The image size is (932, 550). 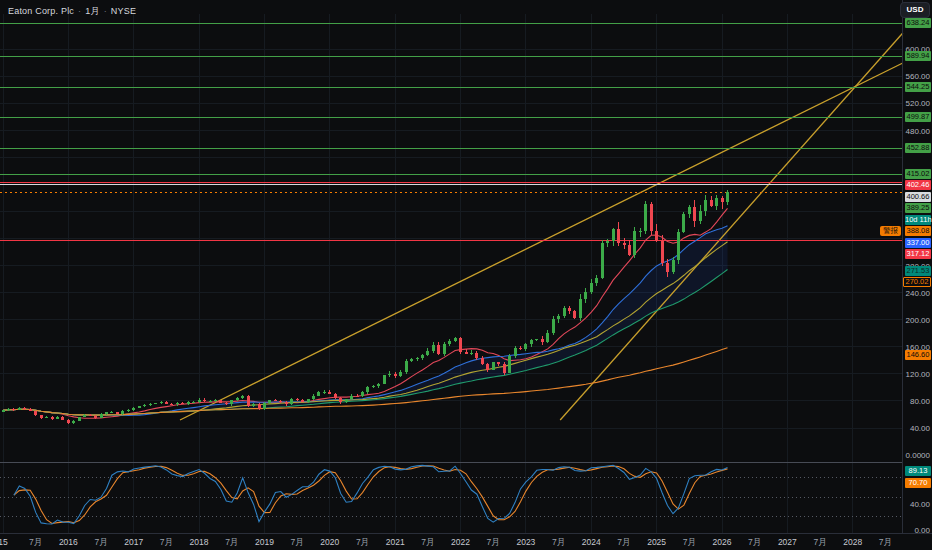 I want to click on alert-tag: 警报, so click(x=890, y=231).